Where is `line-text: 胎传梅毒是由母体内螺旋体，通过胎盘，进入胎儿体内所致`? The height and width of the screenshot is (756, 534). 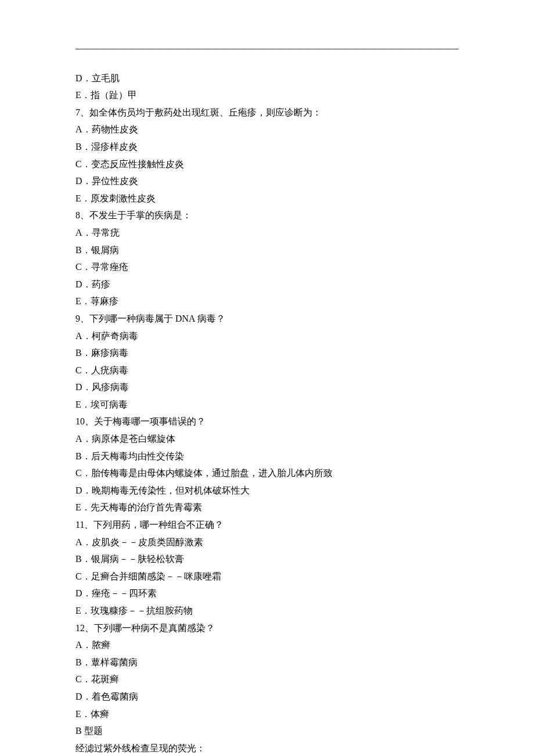
line-text: 胎传梅毒是由母体内螺旋体，通过胎盘，进入胎儿体内所致 is located at coordinates (212, 473).